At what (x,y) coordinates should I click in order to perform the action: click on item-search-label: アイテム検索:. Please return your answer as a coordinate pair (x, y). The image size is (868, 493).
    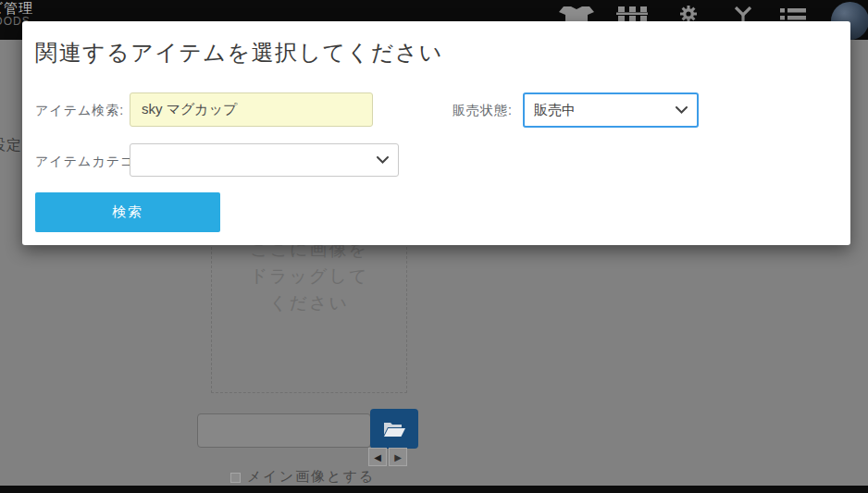
    Looking at the image, I should click on (80, 111).